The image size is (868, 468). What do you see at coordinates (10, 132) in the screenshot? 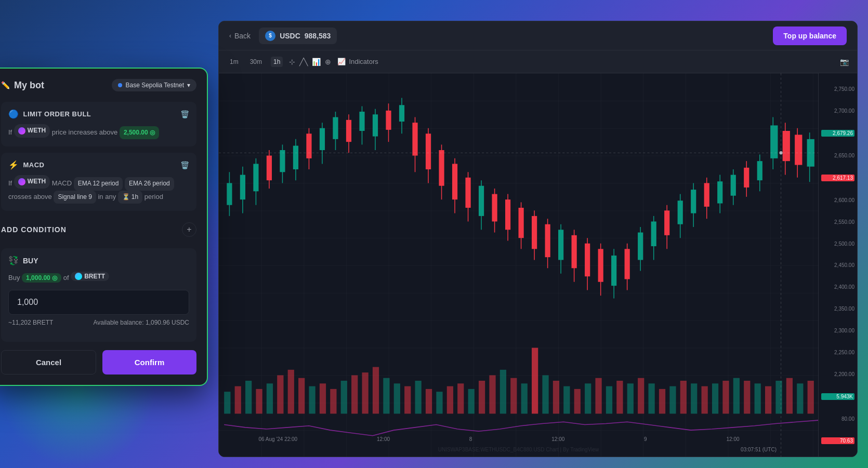
I see `condition-prefix-1: If` at bounding box center [10, 132].